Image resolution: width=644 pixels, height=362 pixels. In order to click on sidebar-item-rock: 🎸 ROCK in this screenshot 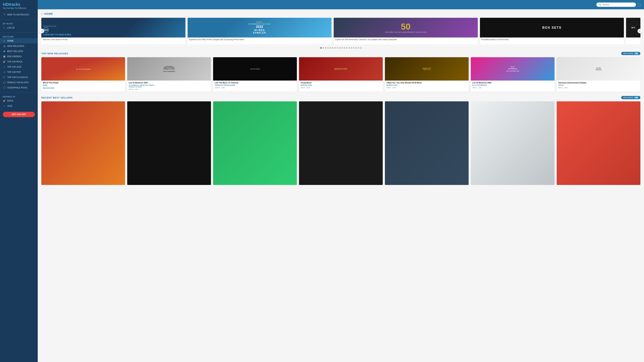, I will do `click(19, 101)`.